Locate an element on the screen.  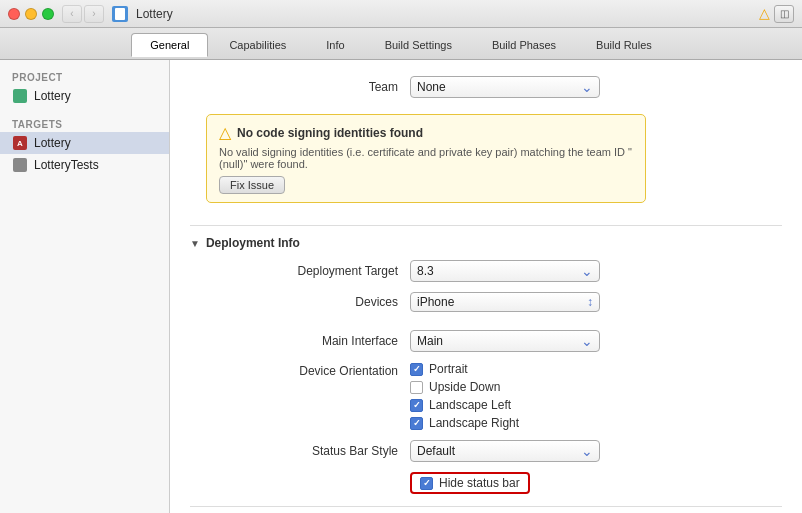
titlebar: ‹ › Lottery △ ◫ is located at coordinates (401, 14).